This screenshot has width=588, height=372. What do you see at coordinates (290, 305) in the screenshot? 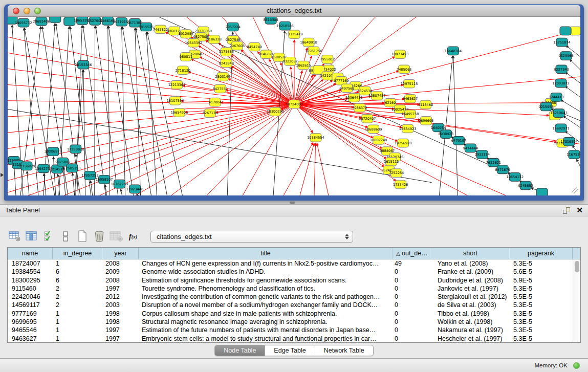
I see `table-row: 1456911722003Disruption of a novel membe…` at bounding box center [290, 305].